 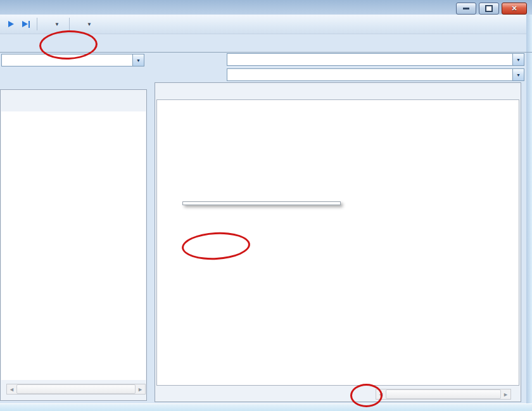 What do you see at coordinates (489, 9) in the screenshot?
I see `maximize-button` at bounding box center [489, 9].